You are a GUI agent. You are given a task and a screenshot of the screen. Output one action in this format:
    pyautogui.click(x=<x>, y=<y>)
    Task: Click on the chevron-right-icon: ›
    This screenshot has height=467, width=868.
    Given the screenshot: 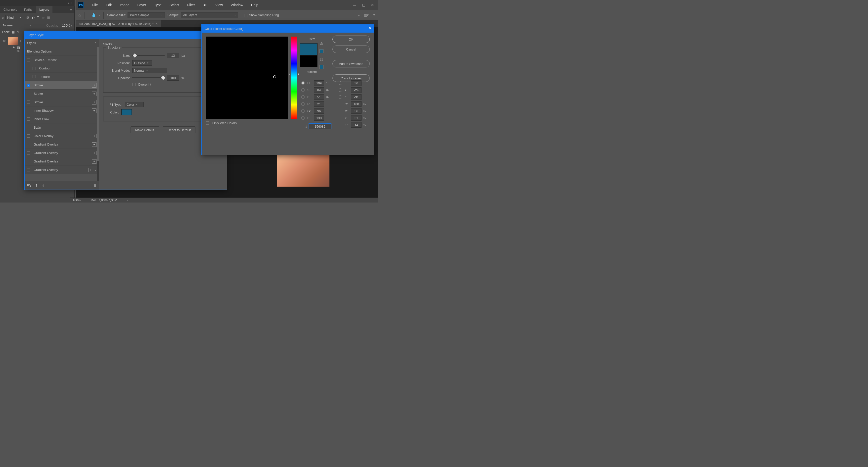 What is the action you would take?
    pyautogui.click(x=127, y=200)
    